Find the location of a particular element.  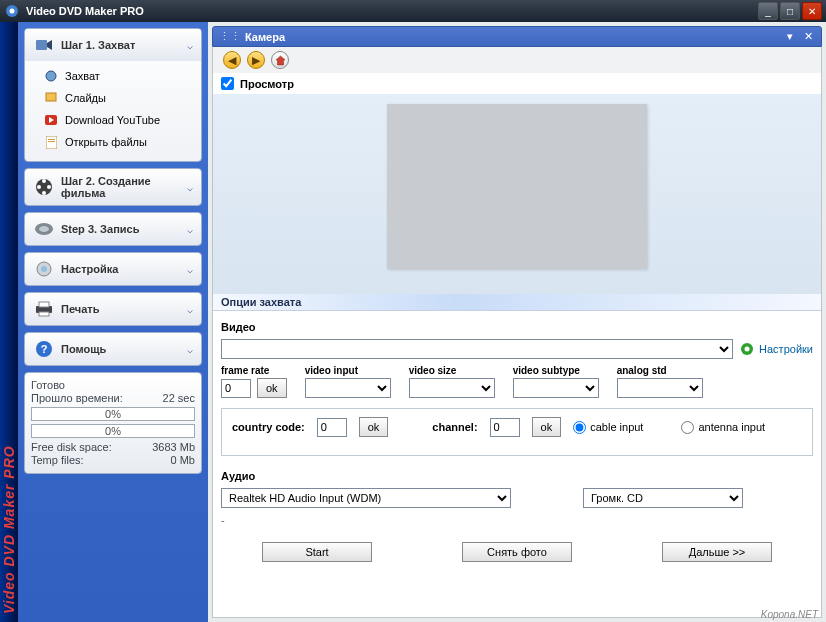

toolbar: ◀ ▶ is located at coordinates (517, 60).